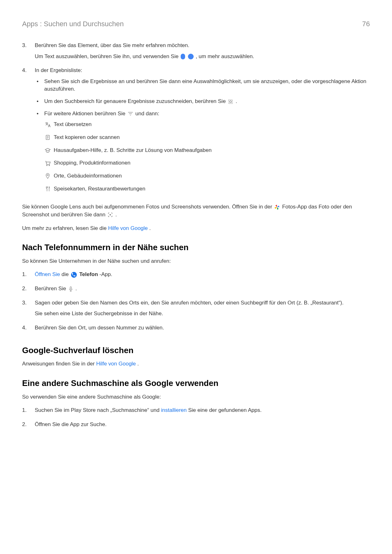 The height and width of the screenshot is (554, 392). What do you see at coordinates (207, 157) in the screenshot?
I see `action-icon-list: Text übersetzen Text kopieren oder scann…` at bounding box center [207, 157].